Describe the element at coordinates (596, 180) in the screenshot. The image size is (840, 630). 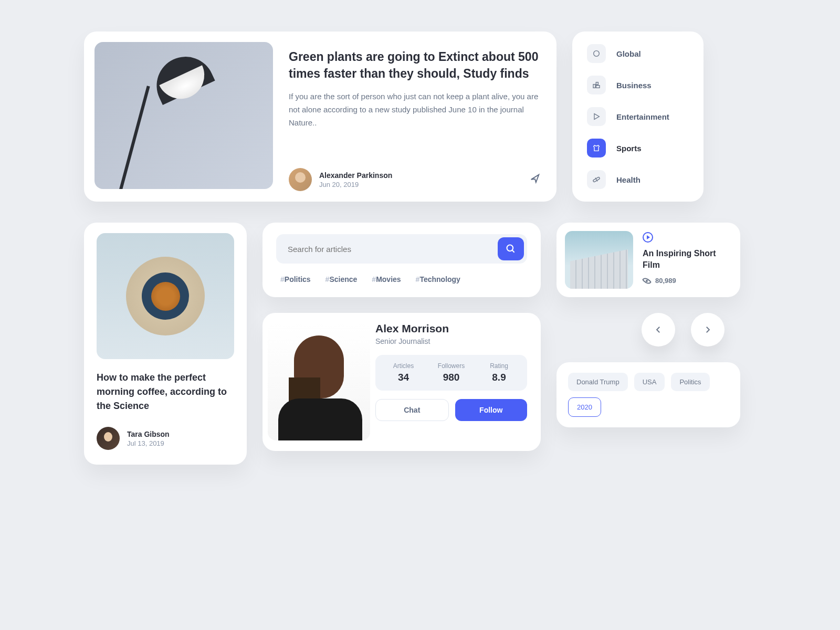
I see `pill-icon` at that location.